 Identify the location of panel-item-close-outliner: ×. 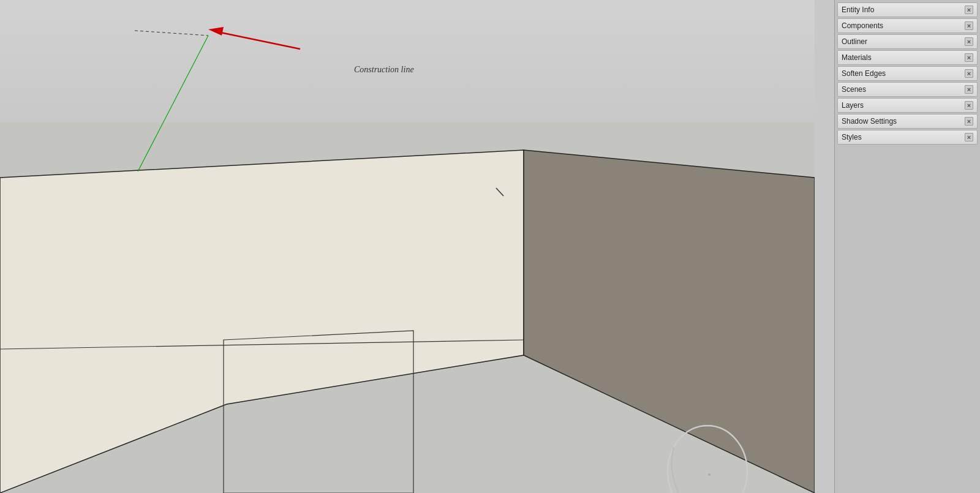
(969, 42).